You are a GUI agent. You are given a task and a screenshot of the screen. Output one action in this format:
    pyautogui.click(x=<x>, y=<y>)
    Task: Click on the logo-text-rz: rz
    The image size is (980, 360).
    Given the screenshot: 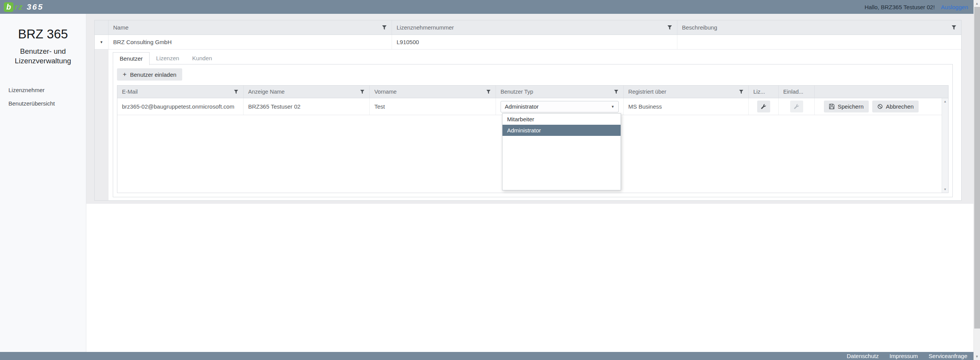 What is the action you would take?
    pyautogui.click(x=19, y=7)
    